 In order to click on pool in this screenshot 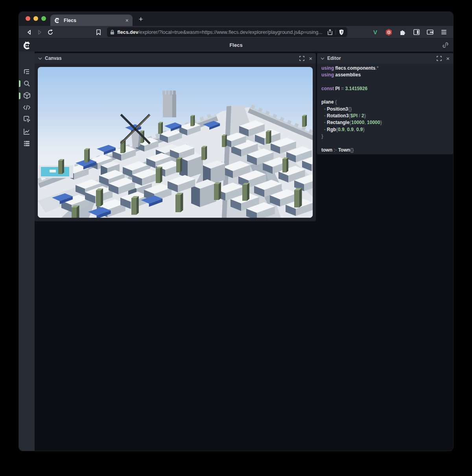, I will do `click(56, 172)`.